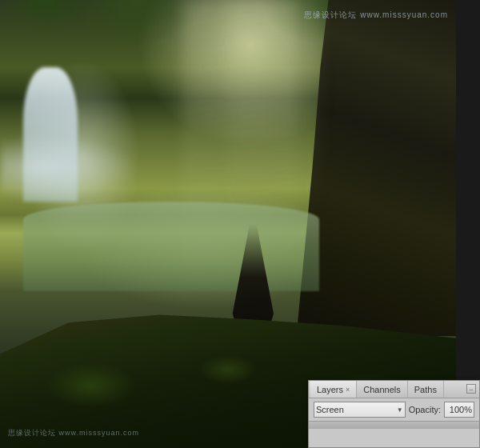  I want to click on panel-minimize-button: –, so click(471, 389).